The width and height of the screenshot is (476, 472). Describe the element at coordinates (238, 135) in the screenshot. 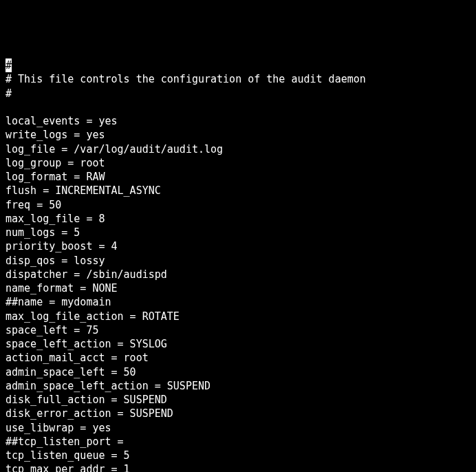

I see `terminal-line: write_logs = yes` at that location.